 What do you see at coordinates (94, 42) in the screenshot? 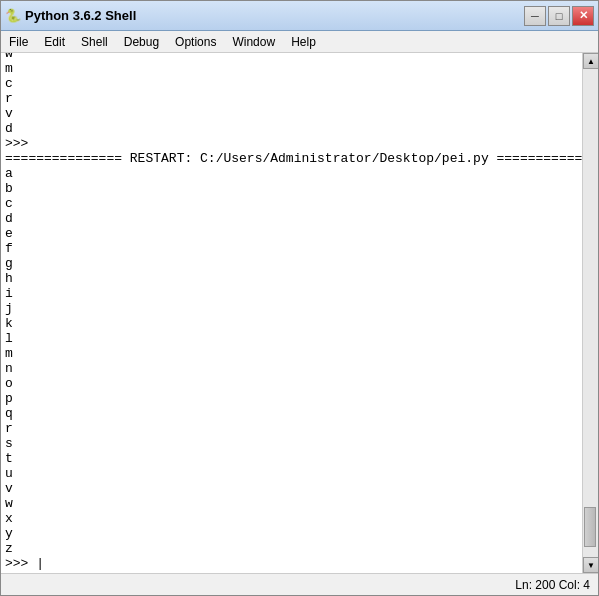
I see `menu-shell: Shell` at bounding box center [94, 42].